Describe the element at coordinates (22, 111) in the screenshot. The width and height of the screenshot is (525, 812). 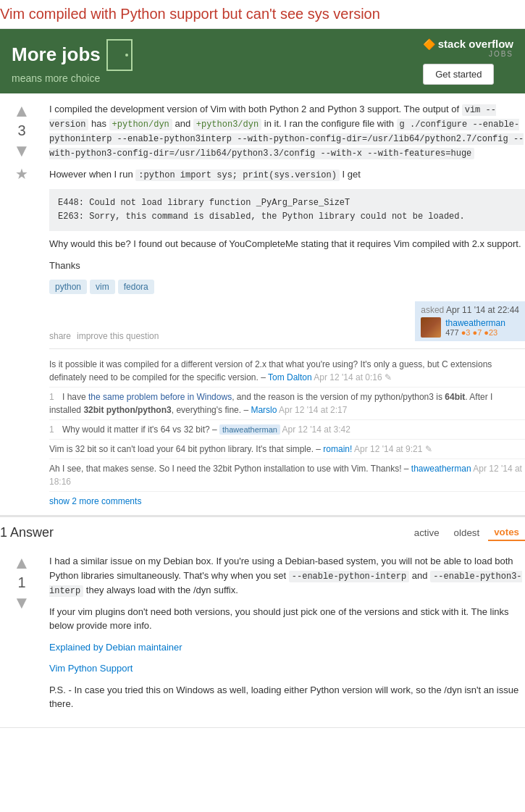
I see `upvote-button: ▲` at that location.